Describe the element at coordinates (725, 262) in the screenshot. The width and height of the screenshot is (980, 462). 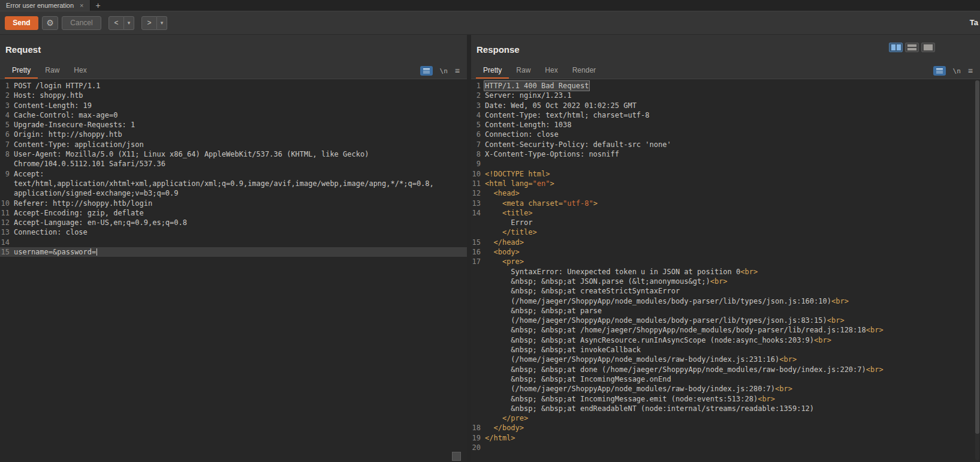
I see `code-line: 17 <pre>` at that location.